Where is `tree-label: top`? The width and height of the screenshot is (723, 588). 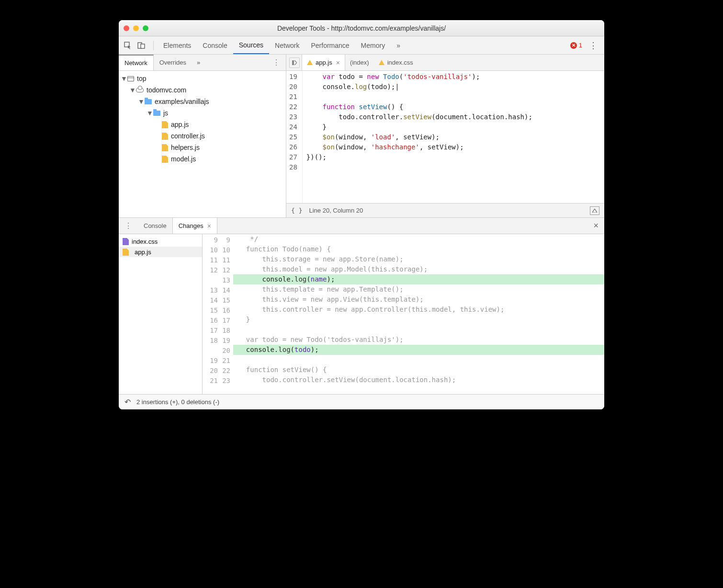
tree-label: top is located at coordinates (142, 79).